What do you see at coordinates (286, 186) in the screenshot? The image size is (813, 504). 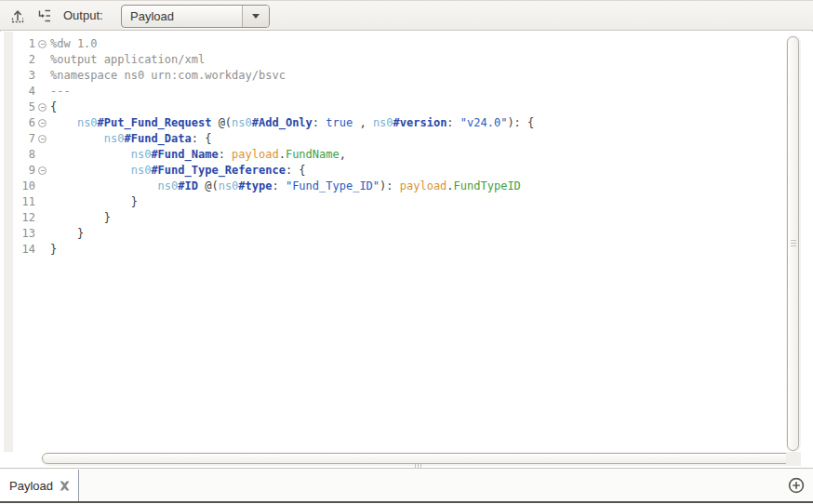 I see `code-text: ns0#ID @(ns0#type: "Fund_Type_ID"): payl…` at bounding box center [286, 186].